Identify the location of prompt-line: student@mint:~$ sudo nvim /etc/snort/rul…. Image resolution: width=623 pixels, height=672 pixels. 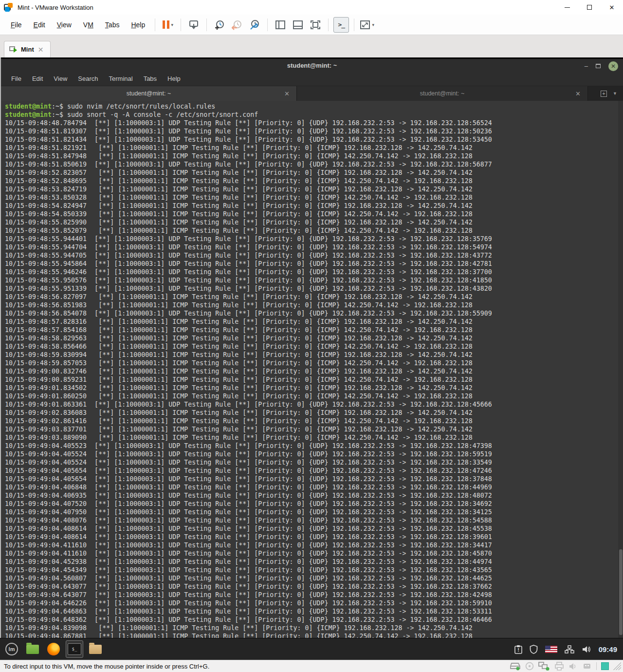
(314, 106).